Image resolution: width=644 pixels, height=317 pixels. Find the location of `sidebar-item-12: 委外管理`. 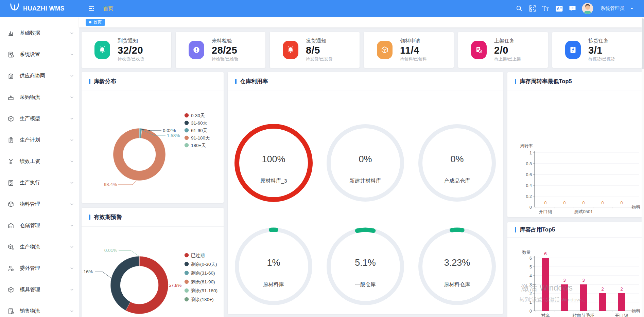

sidebar-item-12: 委外管理 is located at coordinates (39, 268).